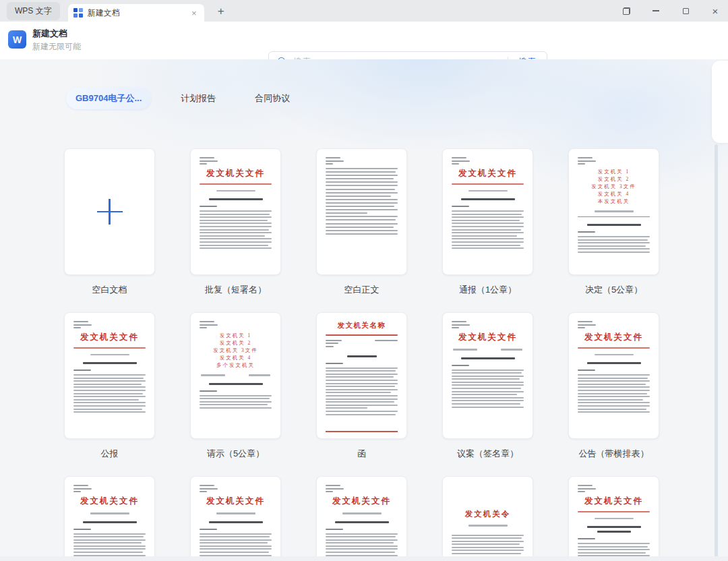 The width and height of the screenshot is (728, 561). What do you see at coordinates (198, 98) in the screenshot?
I see `category-tab-2: 计划报告` at bounding box center [198, 98].